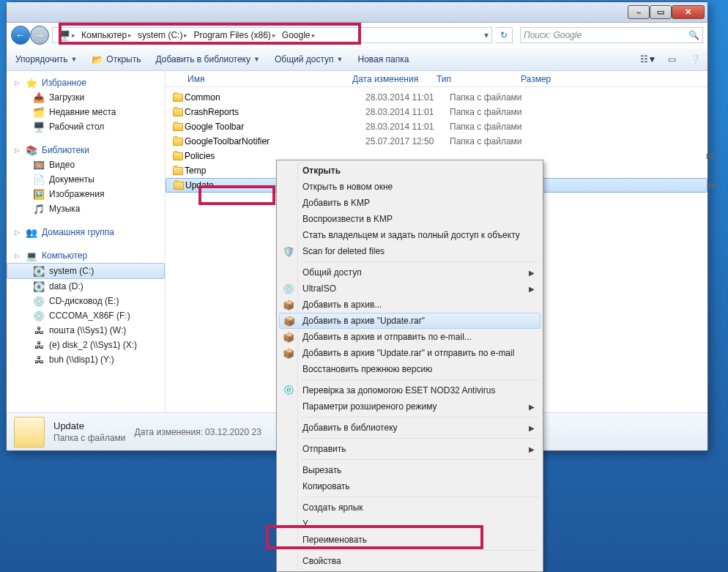 This screenshot has height=572, width=728. Describe the element at coordinates (410, 524) in the screenshot. I see `ctx-delete: У` at that location.